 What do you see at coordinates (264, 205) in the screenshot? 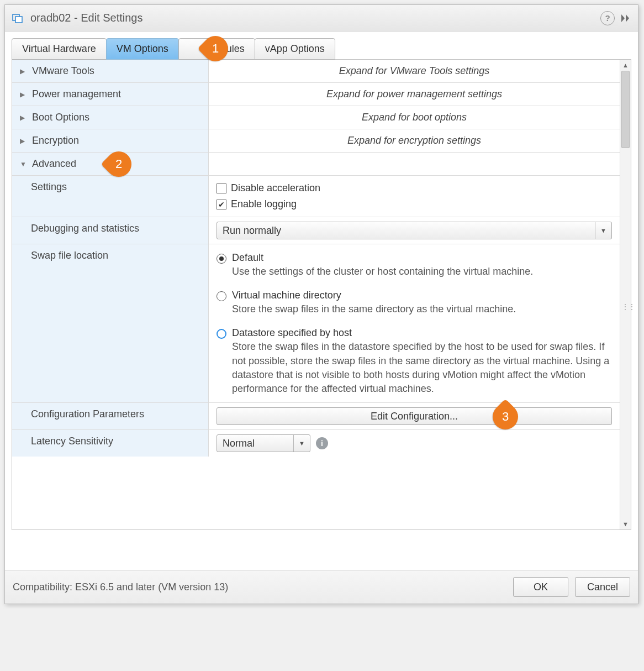
I see `checkbox-label: Enable logging` at bounding box center [264, 205].